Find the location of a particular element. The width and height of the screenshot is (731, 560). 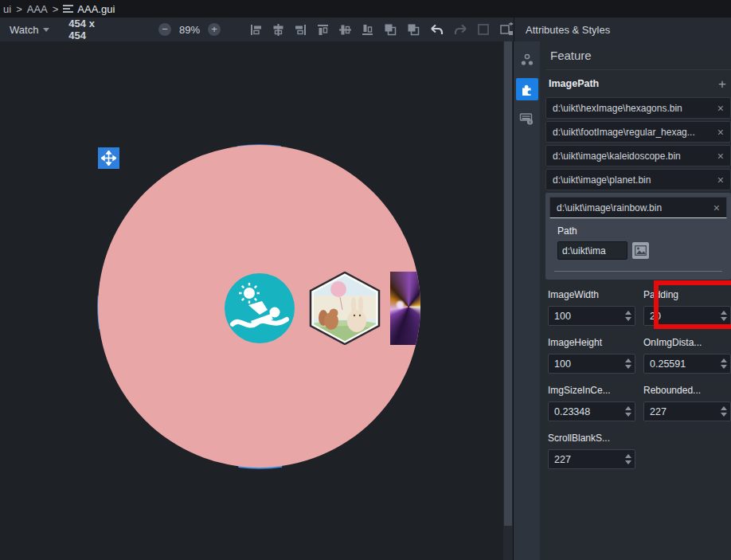

field-label: ScrollBlankS... is located at coordinates (592, 438).